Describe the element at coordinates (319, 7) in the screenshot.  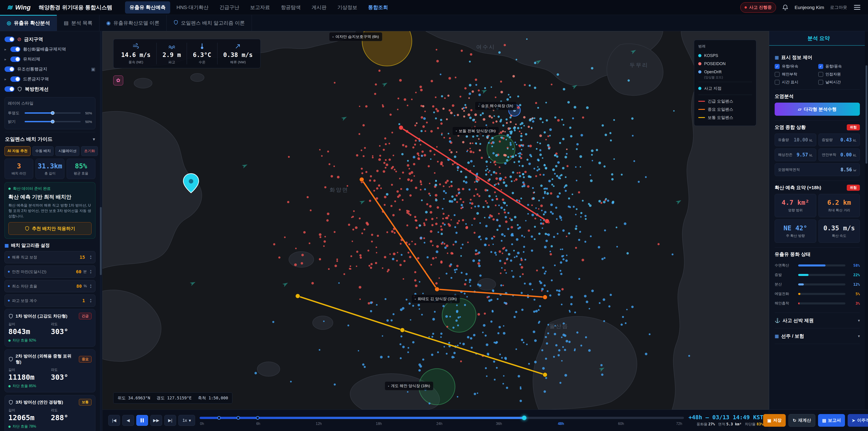
I see `menu-board: 게시판` at that location.